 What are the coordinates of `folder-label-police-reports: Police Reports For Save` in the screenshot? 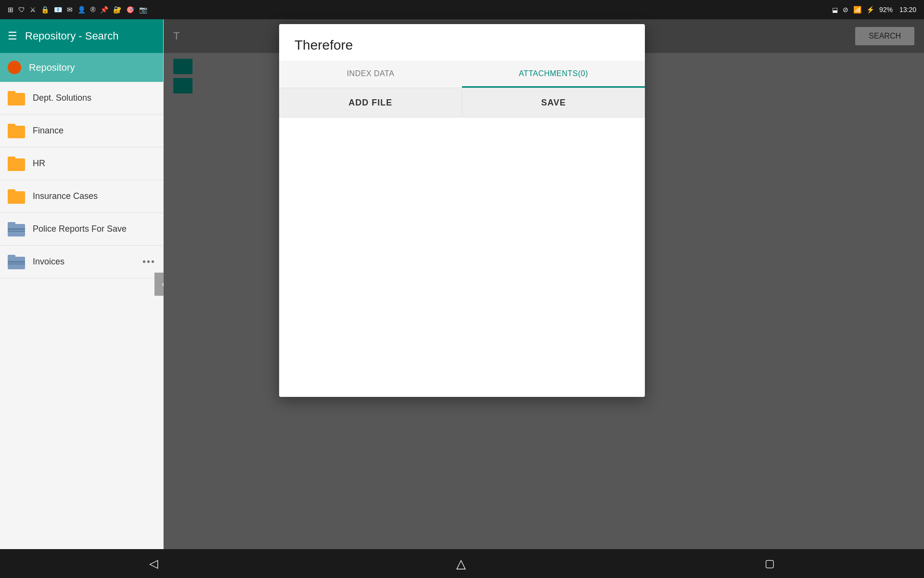 It's located at (94, 229).